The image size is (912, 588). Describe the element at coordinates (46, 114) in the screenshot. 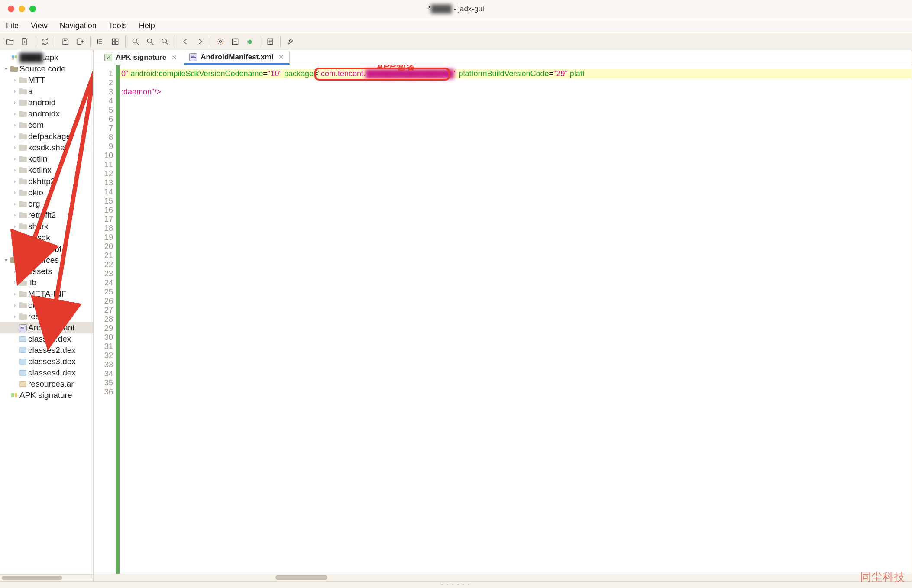

I see `tree-package: ›androidx` at that location.